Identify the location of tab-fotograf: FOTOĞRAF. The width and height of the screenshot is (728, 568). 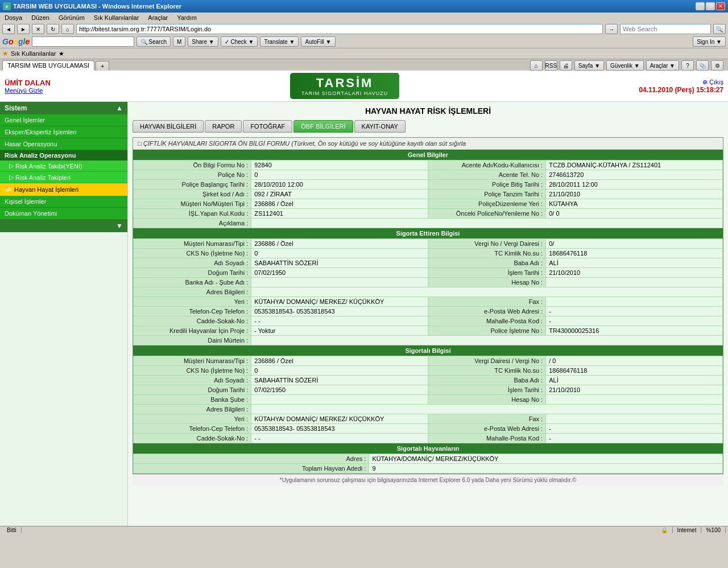
(267, 126).